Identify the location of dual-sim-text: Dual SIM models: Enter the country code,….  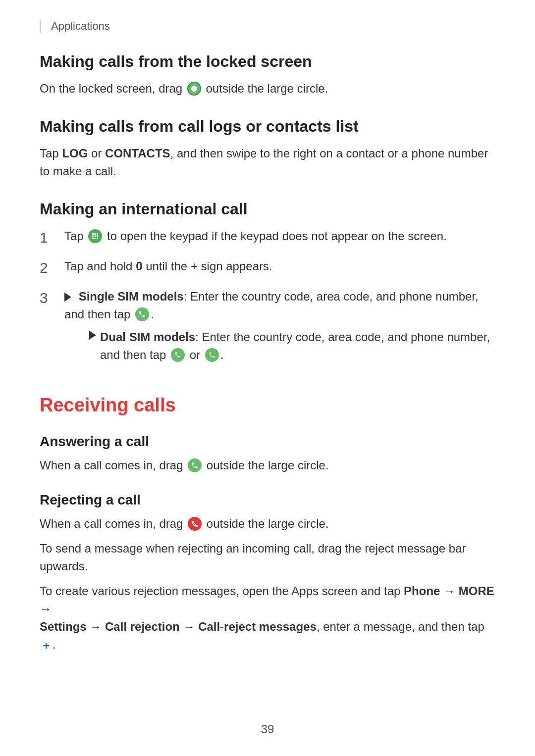
(298, 346).